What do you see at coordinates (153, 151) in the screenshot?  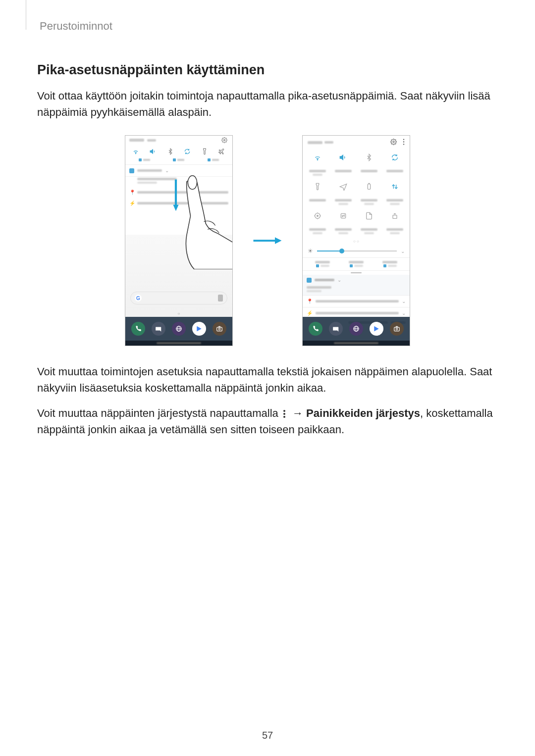 I see `speaker-icon` at bounding box center [153, 151].